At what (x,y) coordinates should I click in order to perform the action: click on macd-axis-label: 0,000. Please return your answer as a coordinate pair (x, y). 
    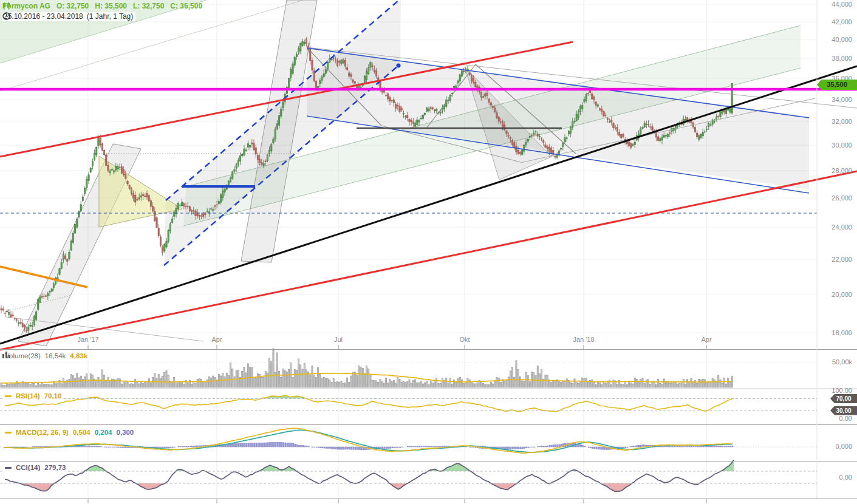
    Looking at the image, I should click on (831, 446).